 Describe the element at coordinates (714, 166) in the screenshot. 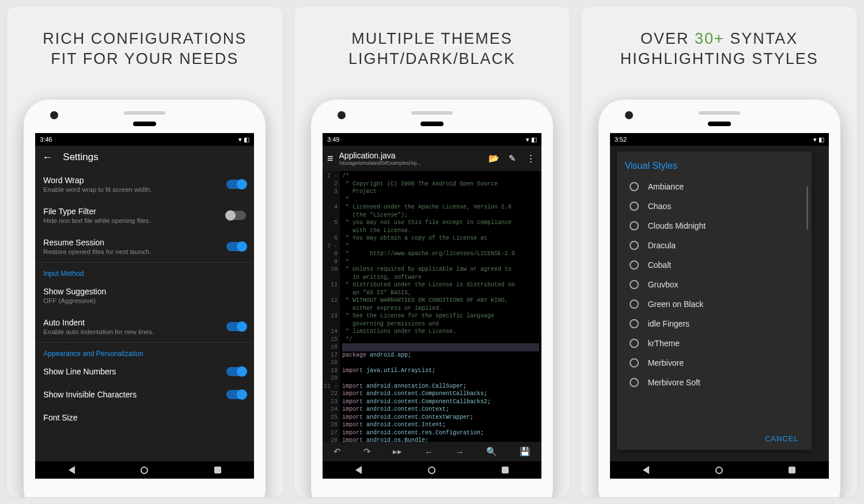

I see `dialog-title: Visual Styles` at that location.